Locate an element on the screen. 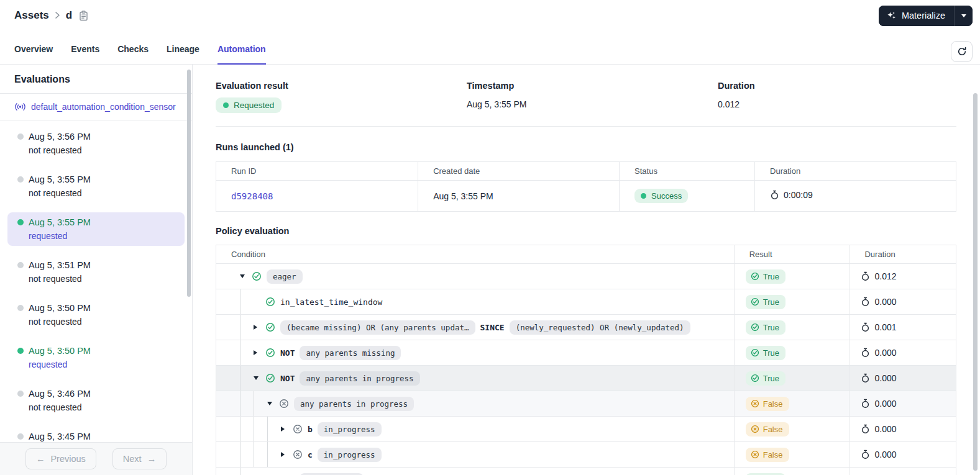 Image resolution: width=980 pixels, height=475 pixels. policy-condition-row: (became missing) OR (any parents updat…S… is located at coordinates (587, 328).